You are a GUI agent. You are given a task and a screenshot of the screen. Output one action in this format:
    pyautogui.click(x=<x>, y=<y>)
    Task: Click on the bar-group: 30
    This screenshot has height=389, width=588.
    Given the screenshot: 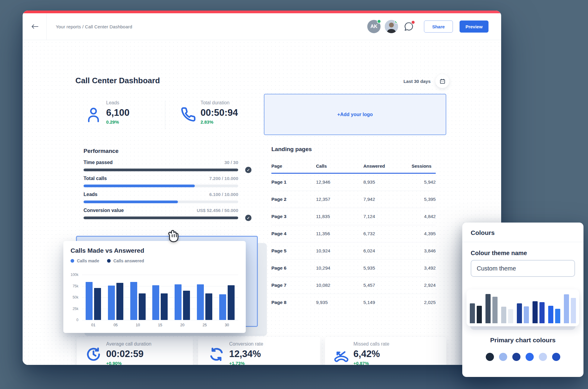 What is the action you would take?
    pyautogui.click(x=227, y=297)
    